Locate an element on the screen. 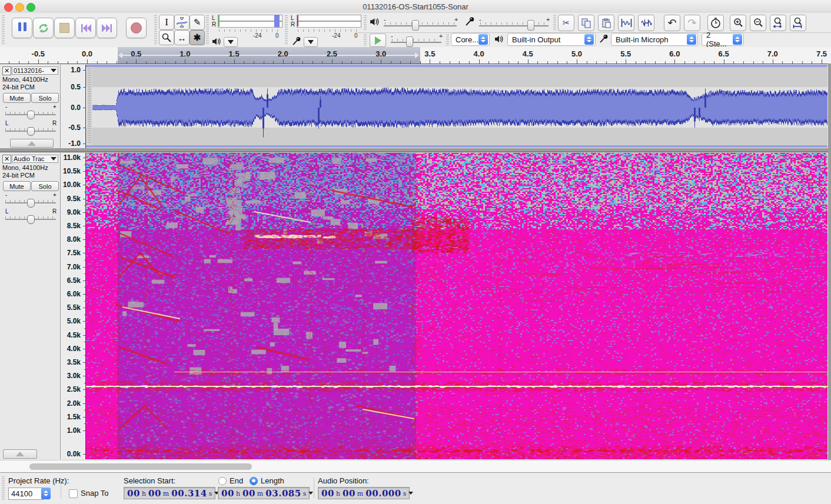 This screenshot has height=504, width=831. horizontal-scrollbar is located at coordinates (416, 466).